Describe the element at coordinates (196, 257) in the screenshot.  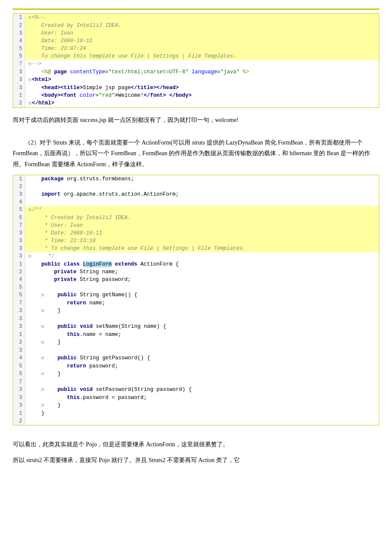
I see `code-line: 3 ⊟ */` at that location.